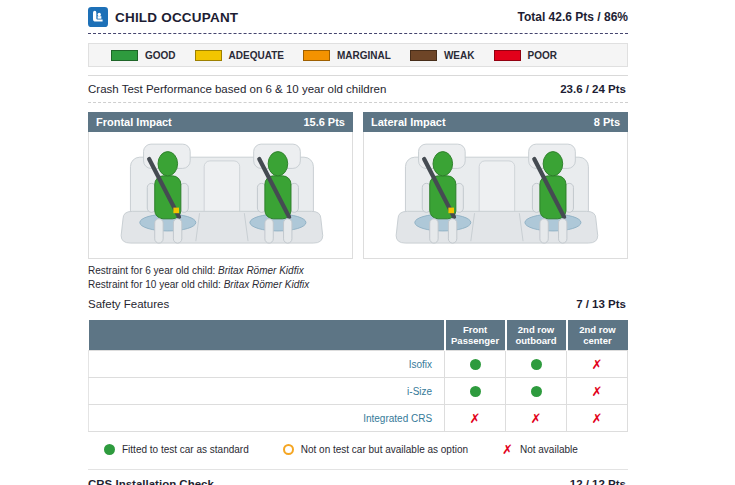  Describe the element at coordinates (508, 56) in the screenshot. I see `poor-swatch` at that location.